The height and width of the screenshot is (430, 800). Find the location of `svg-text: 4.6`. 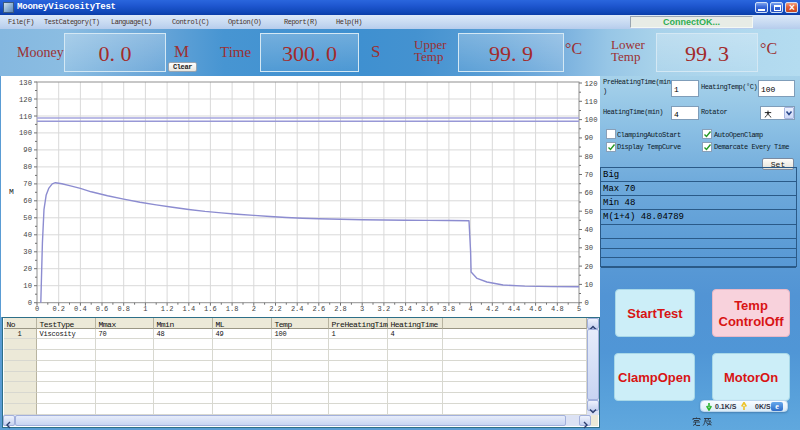

svg-text: 4.6 is located at coordinates (536, 309).